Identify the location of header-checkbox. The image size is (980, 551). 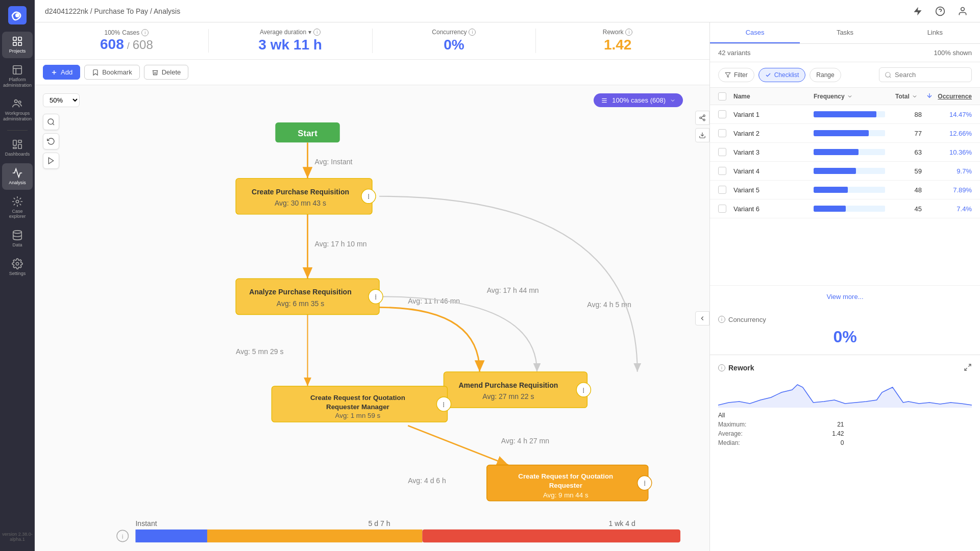
(726, 96).